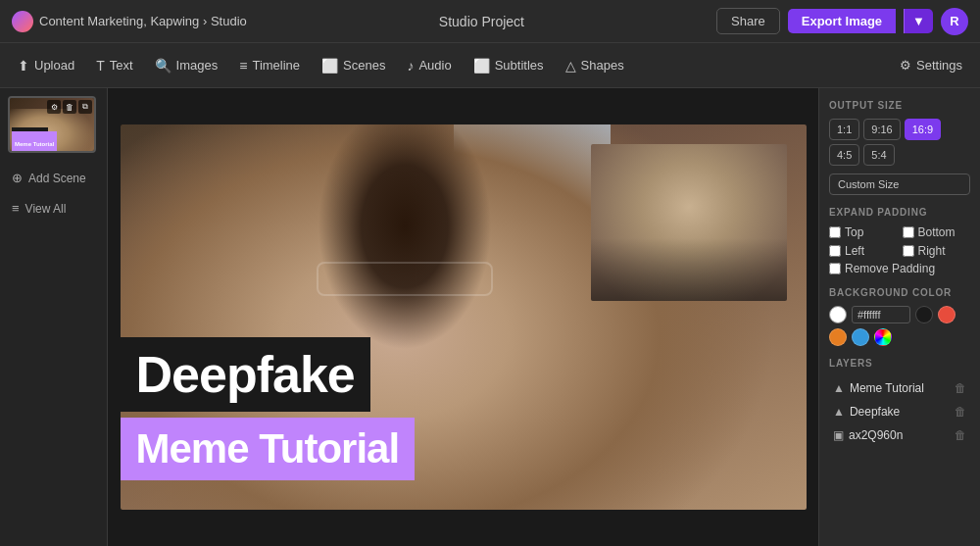 This screenshot has width=980, height=546. I want to click on project-title: Studio Project, so click(482, 22).